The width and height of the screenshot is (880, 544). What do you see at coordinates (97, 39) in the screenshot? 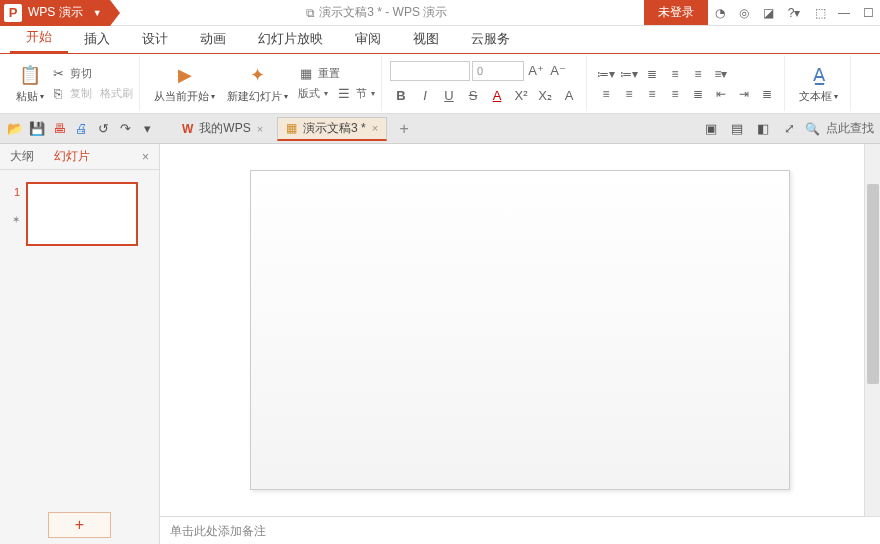
I see `tab-insert: 插入` at bounding box center [97, 39].